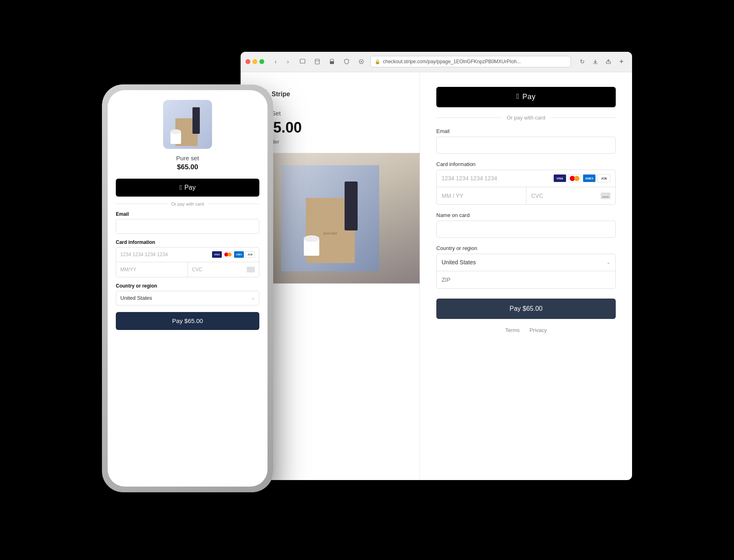 Image resolution: width=734 pixels, height=560 pixels. Describe the element at coordinates (251, 270) in the screenshot. I see `phone-cvc-icon` at that location.